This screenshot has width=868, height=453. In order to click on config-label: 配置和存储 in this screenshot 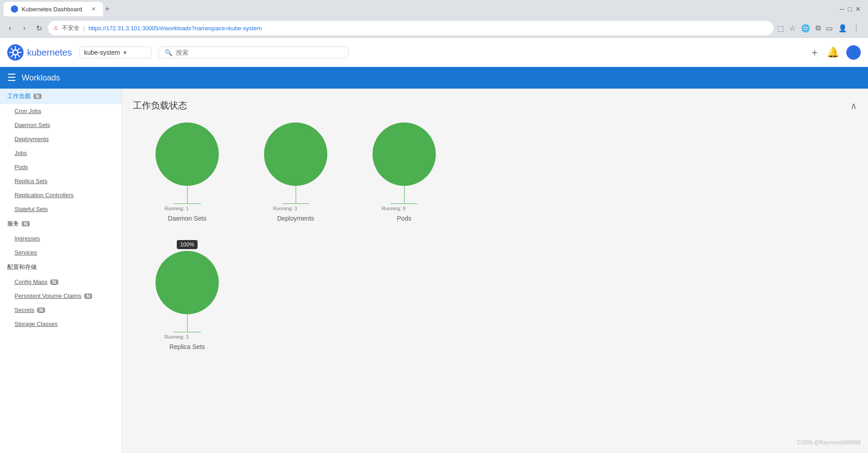, I will do `click(22, 267)`.